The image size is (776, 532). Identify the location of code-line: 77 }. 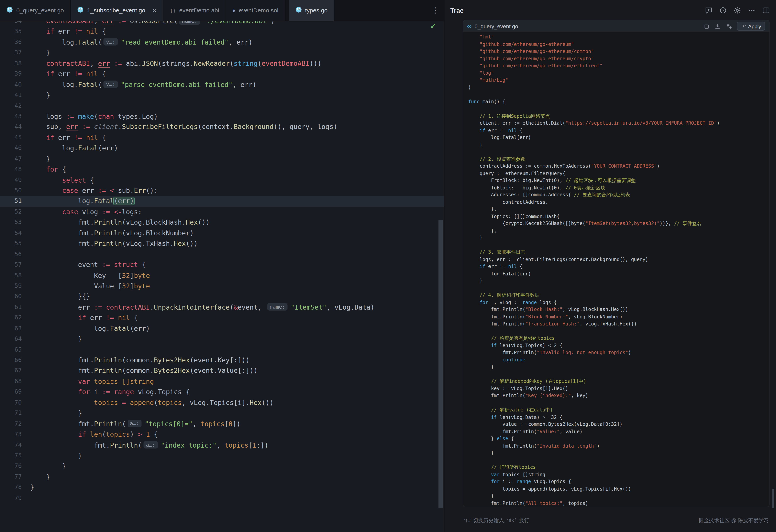
(222, 477).